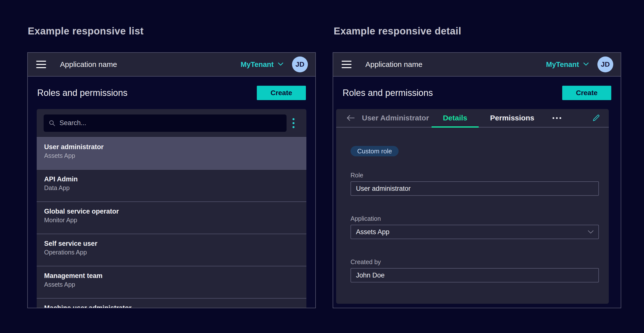 The image size is (644, 333). I want to click on arrow-left-icon, so click(350, 118).